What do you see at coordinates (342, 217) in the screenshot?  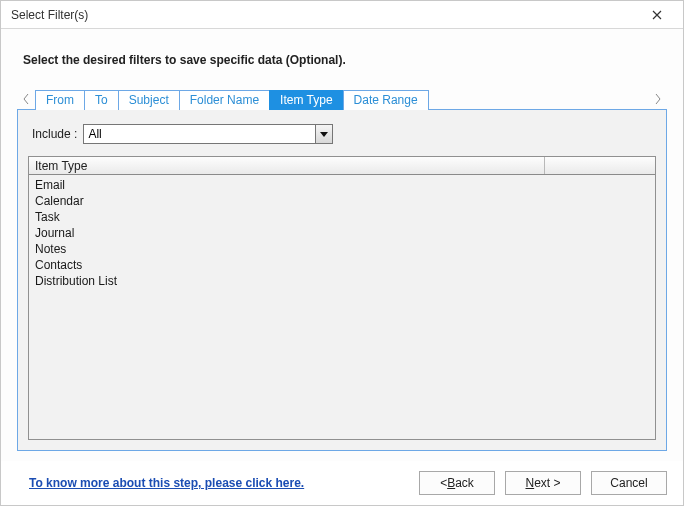 I see `list-item: Task` at bounding box center [342, 217].